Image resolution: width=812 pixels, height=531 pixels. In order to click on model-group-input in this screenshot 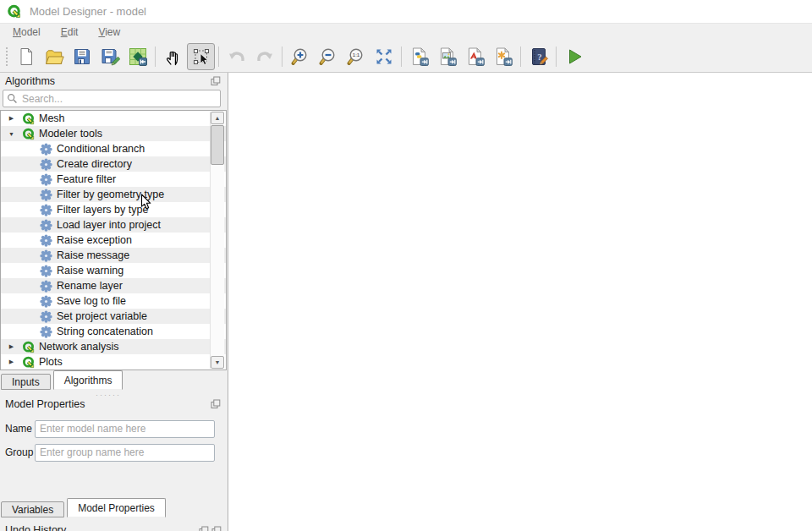, I will do `click(125, 453)`.